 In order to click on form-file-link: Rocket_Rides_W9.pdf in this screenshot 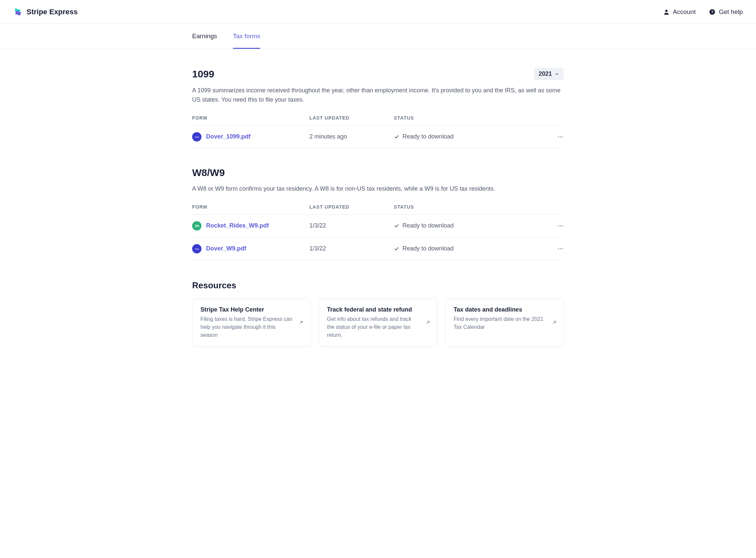, I will do `click(238, 226)`.